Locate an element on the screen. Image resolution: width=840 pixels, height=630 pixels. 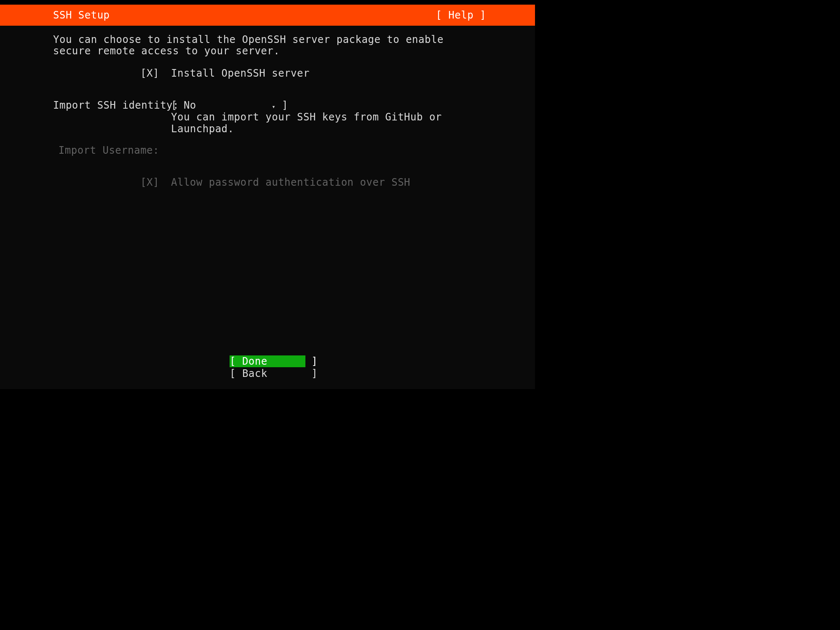
install-openssh-label: Install OpenSSH server is located at coordinates (240, 73).